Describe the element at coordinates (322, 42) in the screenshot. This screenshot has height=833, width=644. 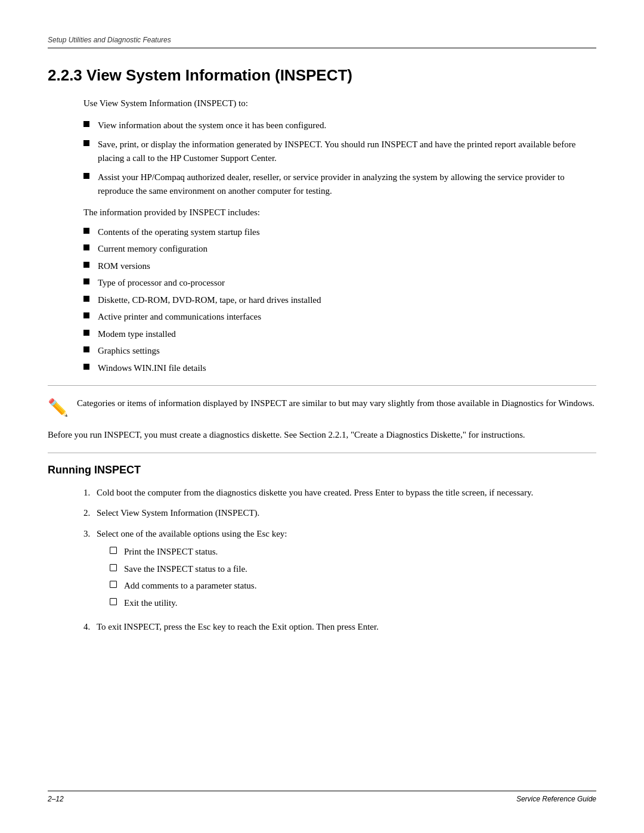
I see `header: Setup Utilities and Diagnostic Features` at that location.